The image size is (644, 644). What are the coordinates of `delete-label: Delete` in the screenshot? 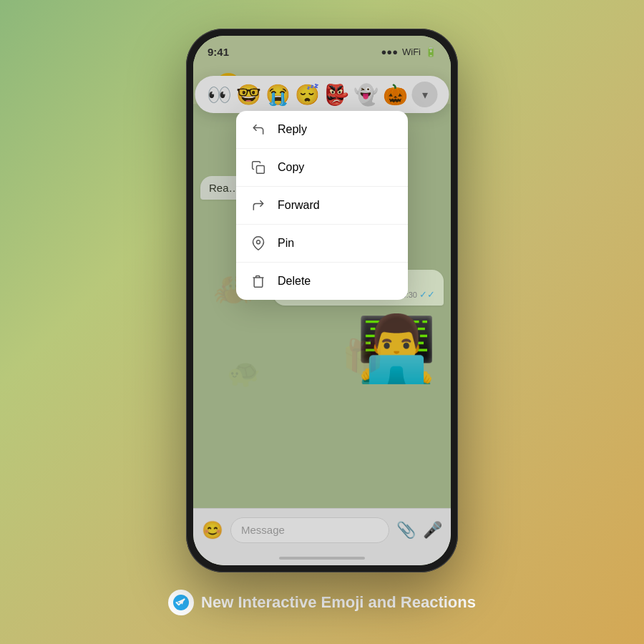 It's located at (294, 281).